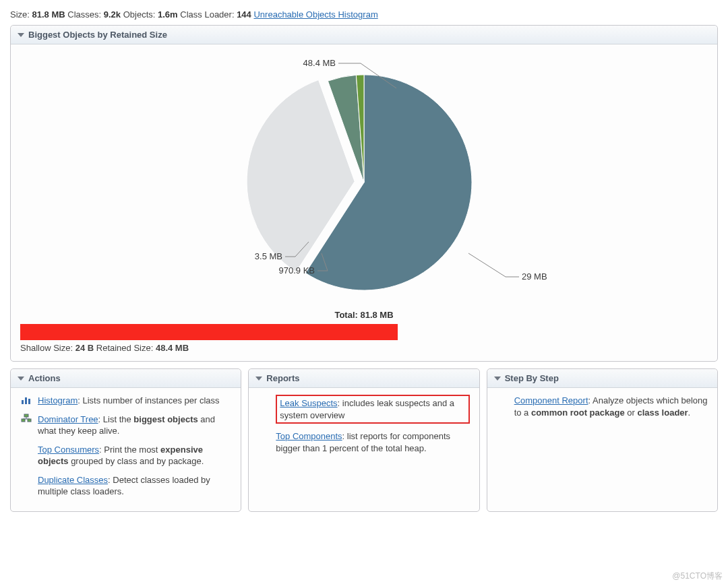 The height and width of the screenshot is (586, 728). Describe the element at coordinates (49, 15) in the screenshot. I see `size-value: 81.8 MB` at that location.